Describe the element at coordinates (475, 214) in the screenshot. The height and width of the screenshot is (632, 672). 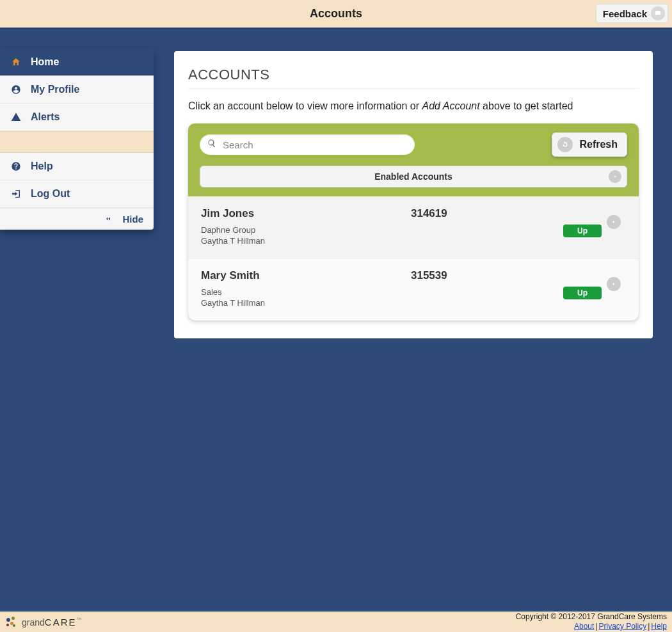
I see `account-id: 314619` at that location.